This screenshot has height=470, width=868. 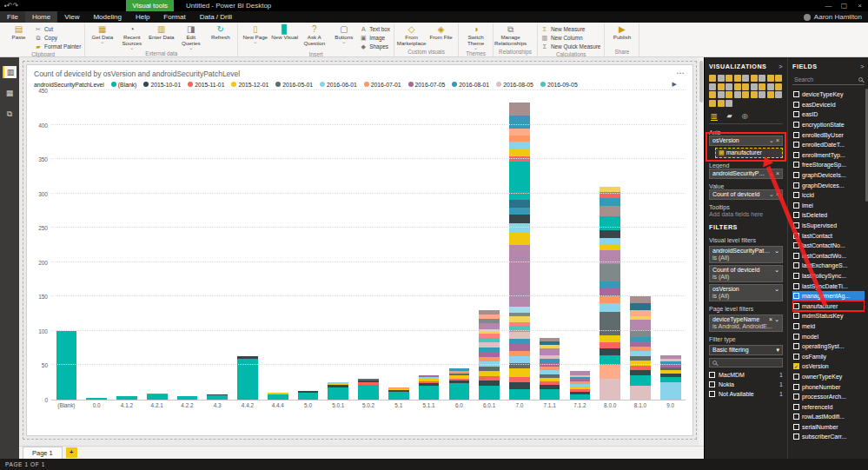 What do you see at coordinates (738, 95) in the screenshot?
I see `card-icon` at bounding box center [738, 95].